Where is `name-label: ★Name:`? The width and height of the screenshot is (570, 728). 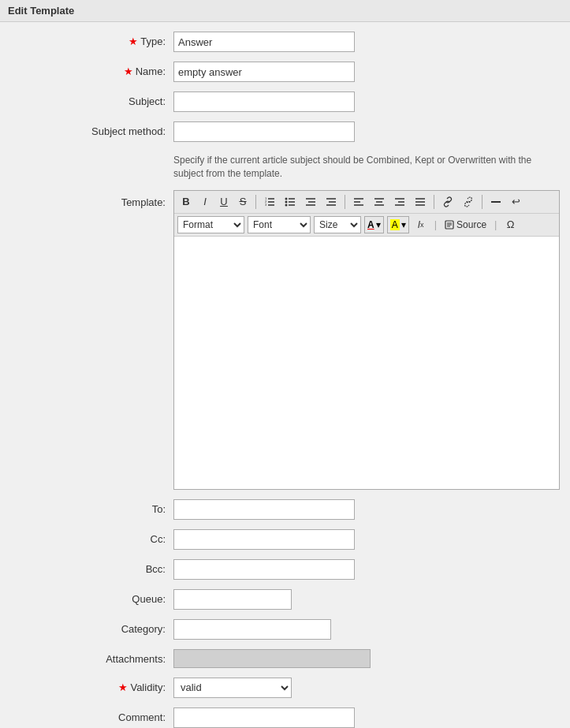
name-label: ★Name: is located at coordinates (87, 69).